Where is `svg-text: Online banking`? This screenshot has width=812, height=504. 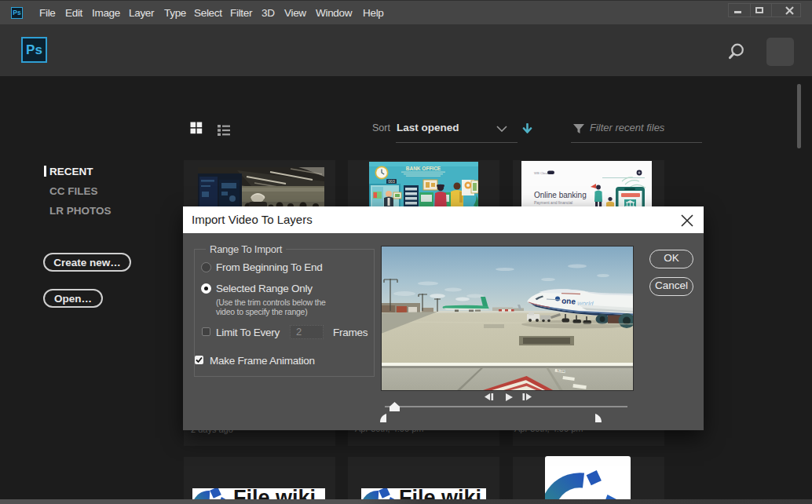 svg-text: Online banking is located at coordinates (561, 195).